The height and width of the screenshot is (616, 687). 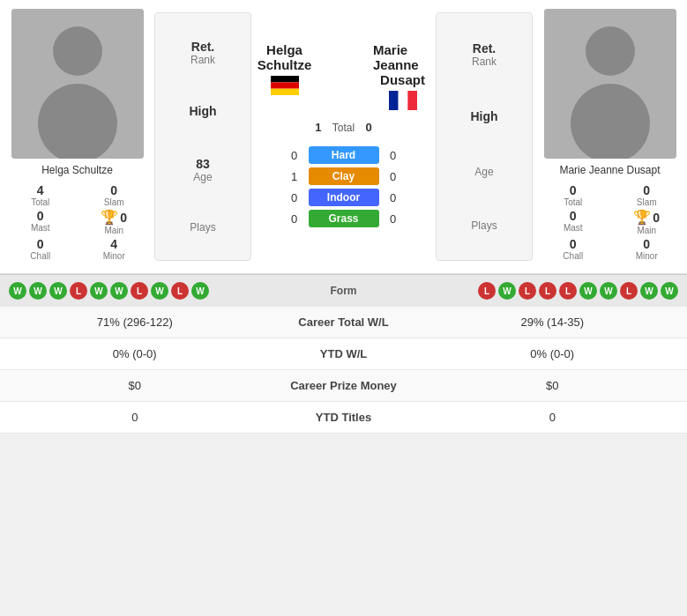 I want to click on surface-rows: 0 Hard 0 1 Clay 0 0 Indoor 0 0 Grass, so click(x=344, y=187).